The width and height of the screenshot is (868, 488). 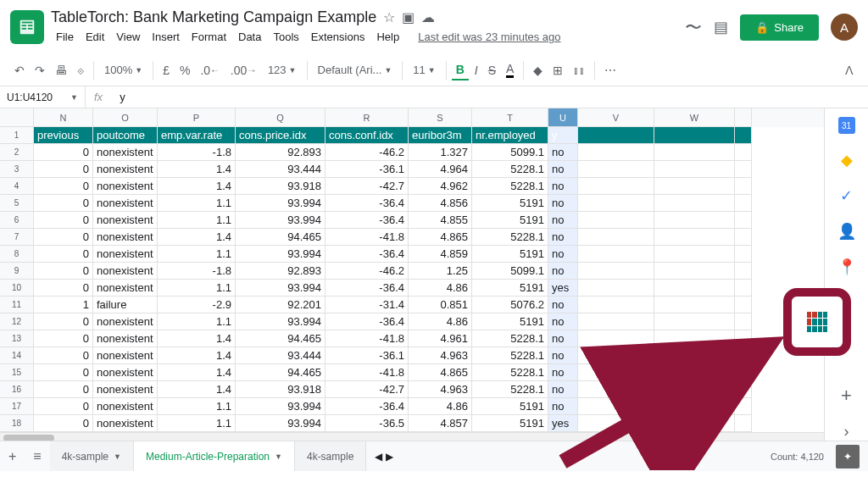 What do you see at coordinates (281, 390) in the screenshot?
I see `data-cell: 93.918` at bounding box center [281, 390].